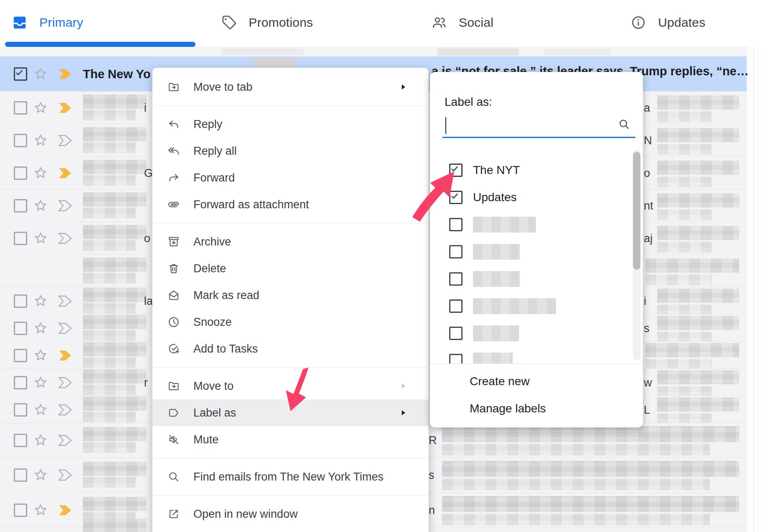 Image resolution: width=761 pixels, height=532 pixels. I want to click on label-search-input, so click(539, 126).